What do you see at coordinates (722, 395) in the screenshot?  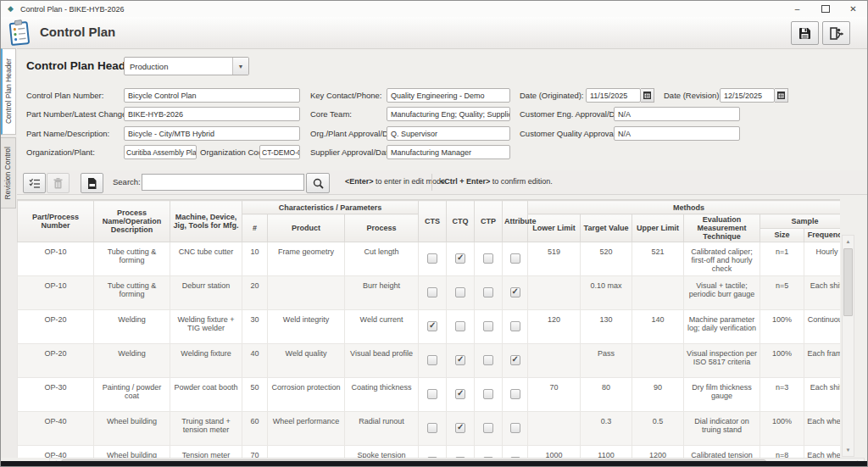 I see `cell-technique: Dry film thickness gauge` at bounding box center [722, 395].